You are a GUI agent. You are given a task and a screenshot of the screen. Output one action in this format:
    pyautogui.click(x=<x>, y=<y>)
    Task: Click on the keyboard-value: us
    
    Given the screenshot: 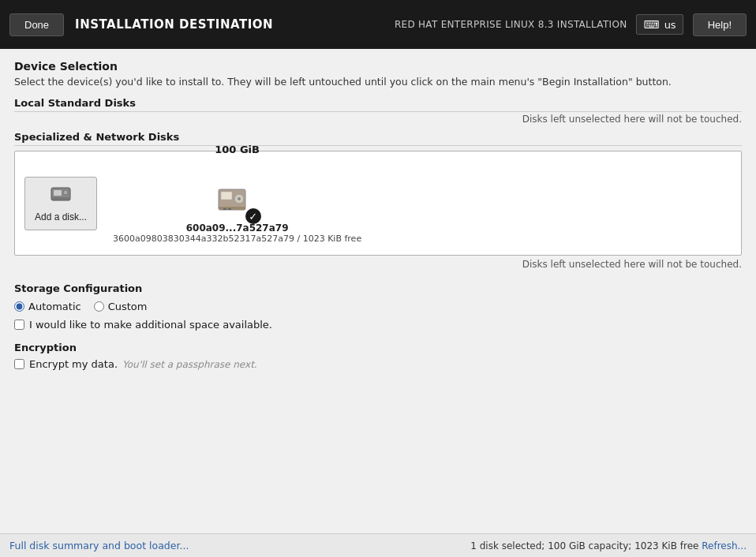 What is the action you would take?
    pyautogui.click(x=671, y=25)
    